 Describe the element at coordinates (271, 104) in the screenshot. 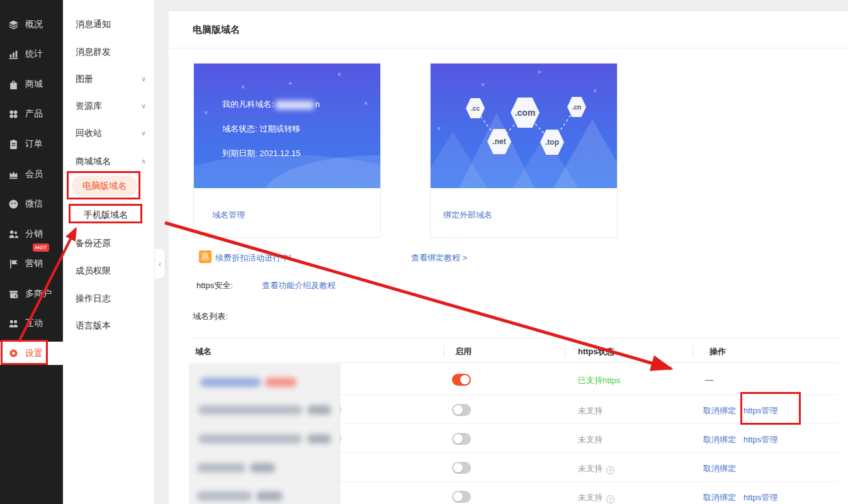

I see `fanke-domain-line: 我的凡科域名:n` at that location.